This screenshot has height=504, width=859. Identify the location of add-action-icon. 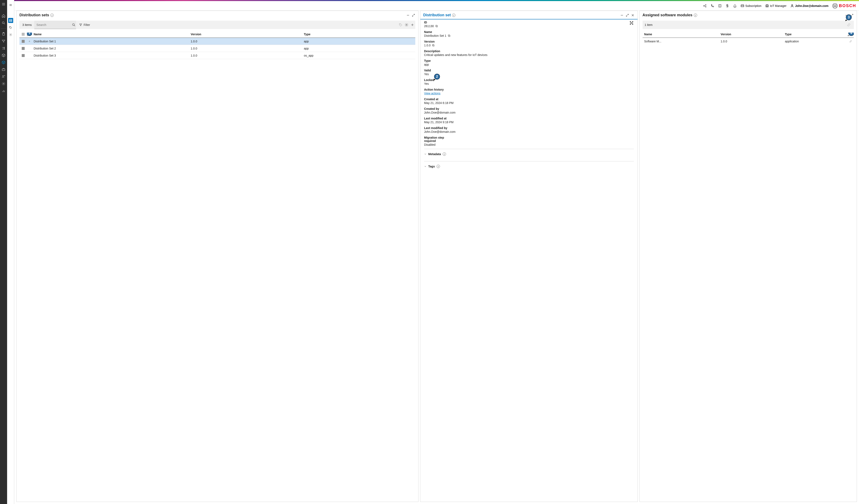
(412, 25).